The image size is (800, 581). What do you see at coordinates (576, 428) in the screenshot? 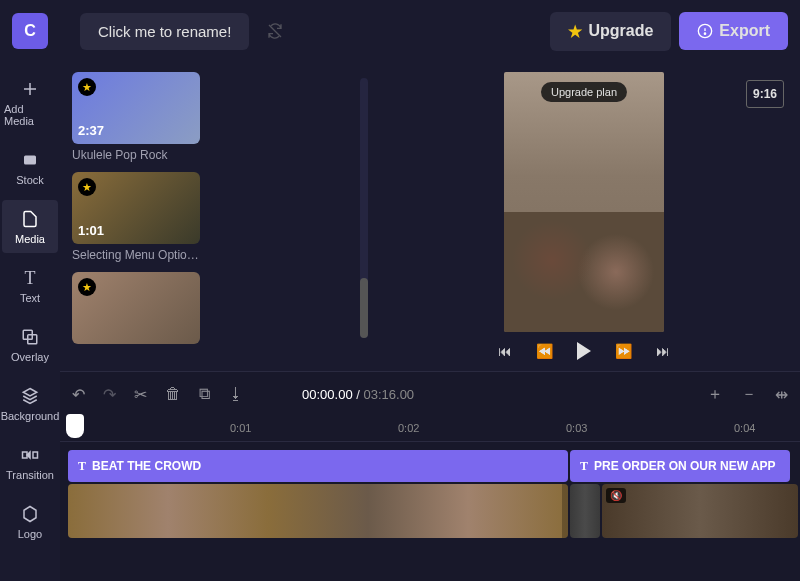
I see `ruler-mark: 0:03` at bounding box center [576, 428].